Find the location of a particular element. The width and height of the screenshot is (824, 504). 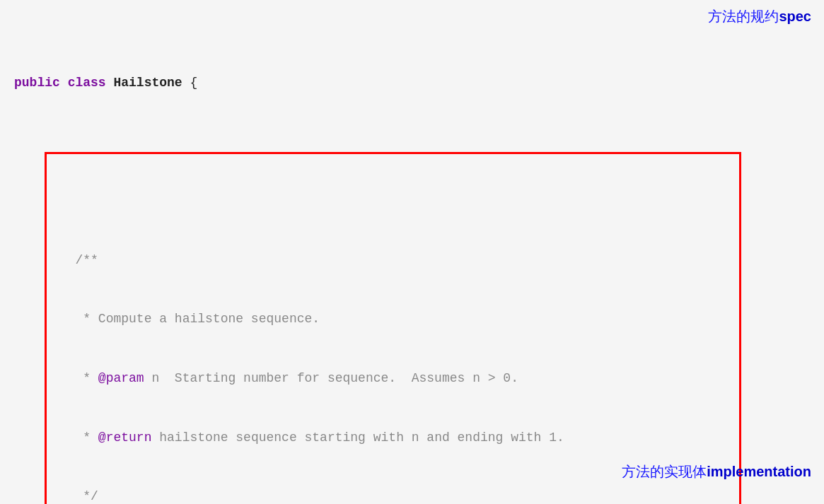

impl-label-chinese: 方法的实现体 is located at coordinates (664, 471).